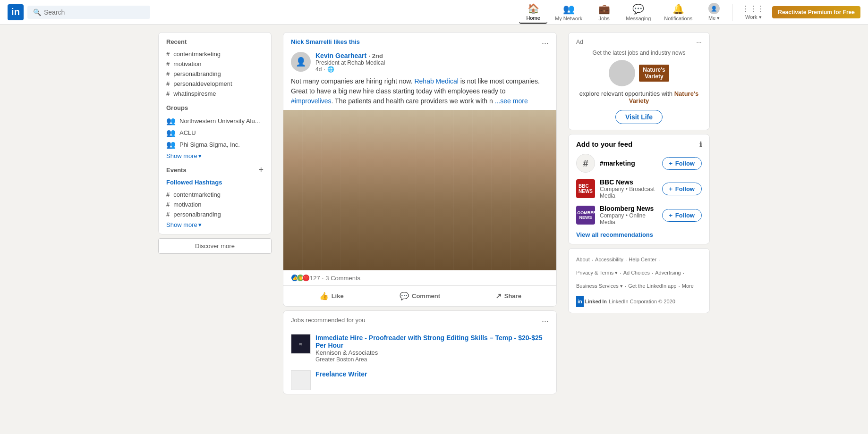  Describe the element at coordinates (420, 278) in the screenshot. I see `post-reactions: 👍 👏 ❤️ 127 · 3 Comments` at that location.